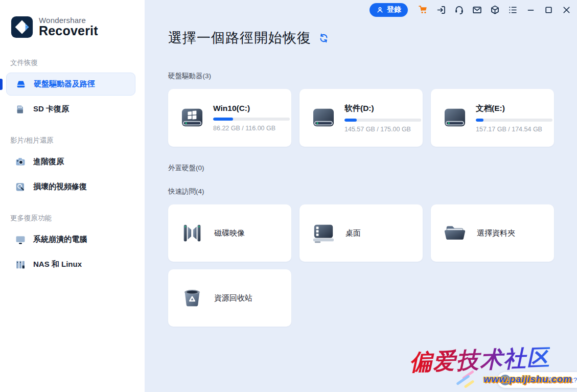  What do you see at coordinates (442, 10) in the screenshot?
I see `signin-icon` at bounding box center [442, 10].